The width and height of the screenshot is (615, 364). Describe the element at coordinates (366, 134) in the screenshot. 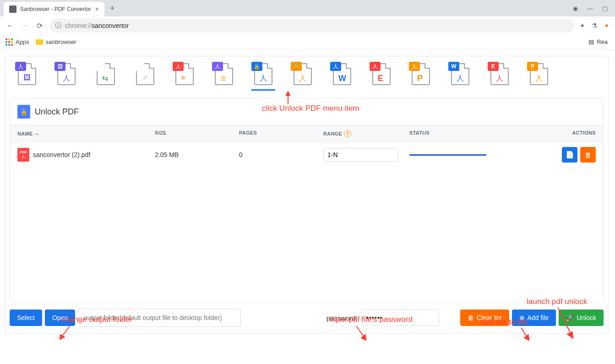

I see `col-range: RANGE ?` at that location.